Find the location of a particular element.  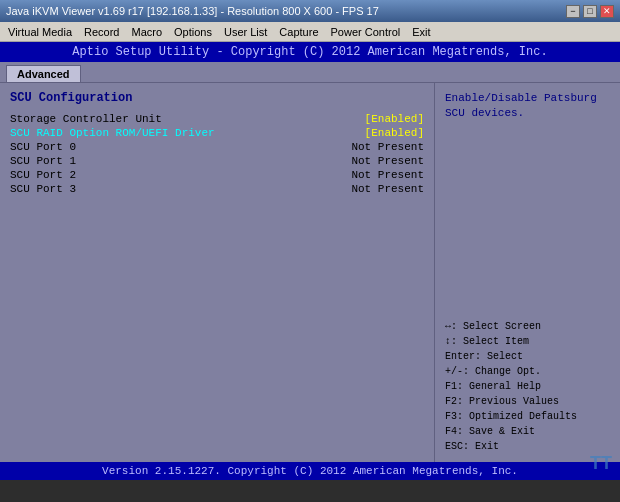

help-text: Enable/Disable Patsburg SCU devices. is located at coordinates (528, 203).